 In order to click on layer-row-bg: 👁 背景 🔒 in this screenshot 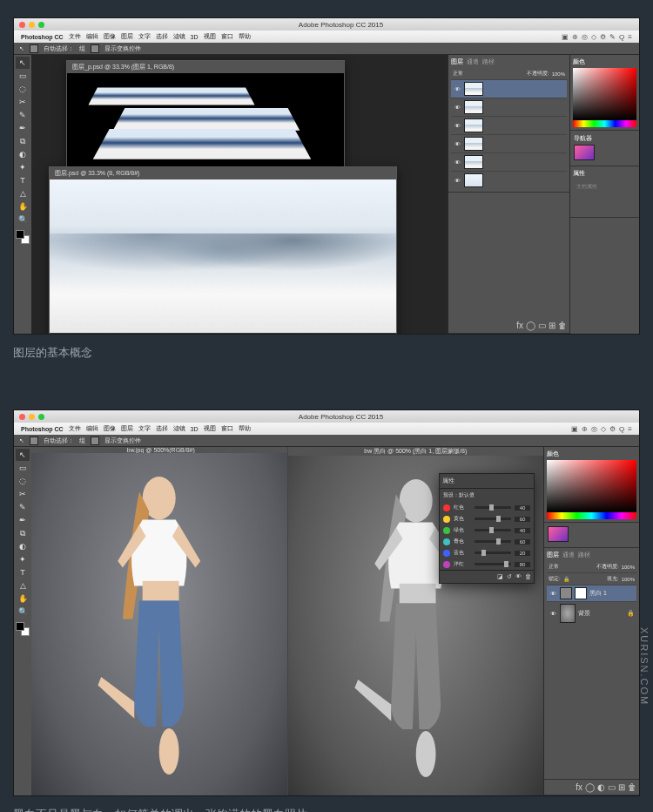, I will do `click(592, 613)`.